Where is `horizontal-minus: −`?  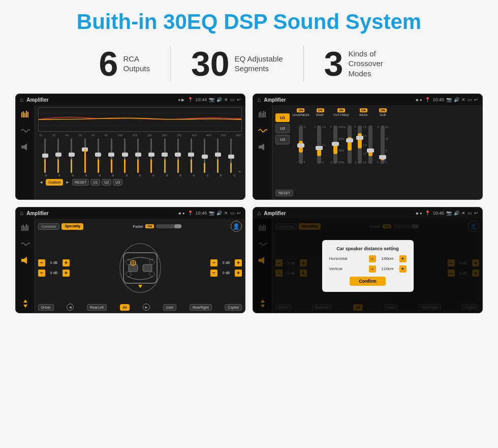
horizontal-minus: − is located at coordinates (372, 259).